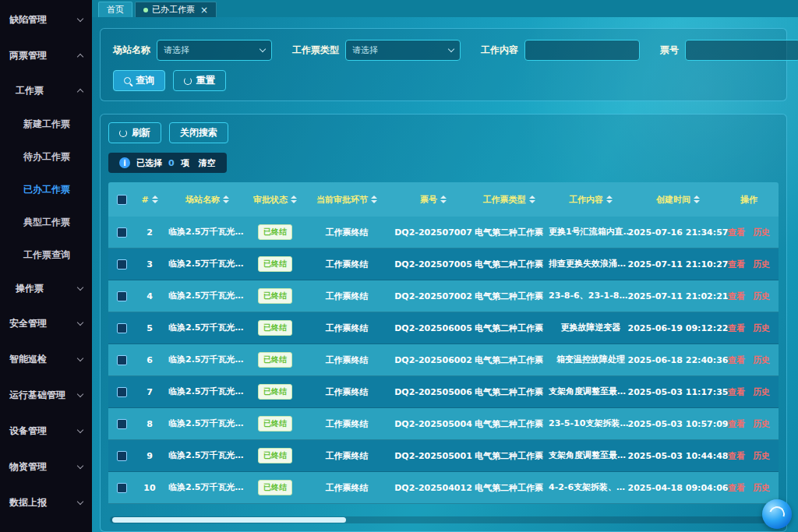 The height and width of the screenshot is (532, 798). Describe the element at coordinates (749, 199) in the screenshot. I see `column-header: 操作` at that location.